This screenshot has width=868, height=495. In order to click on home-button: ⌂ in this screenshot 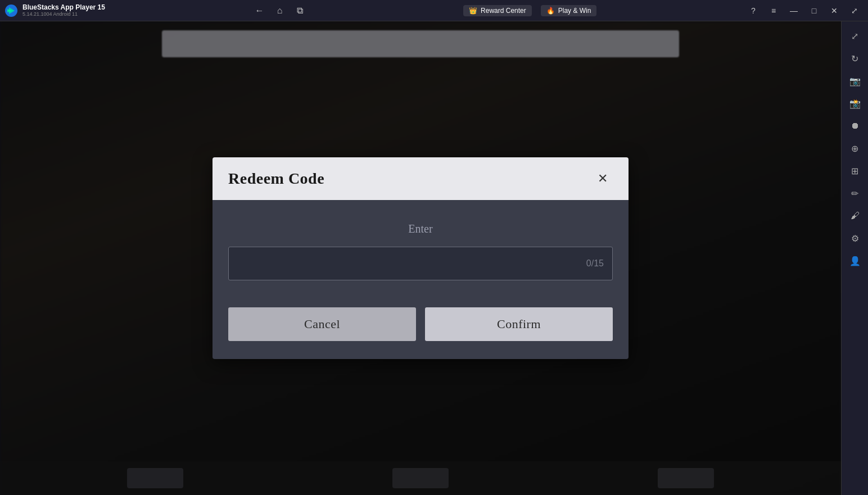, I will do `click(280, 11)`.